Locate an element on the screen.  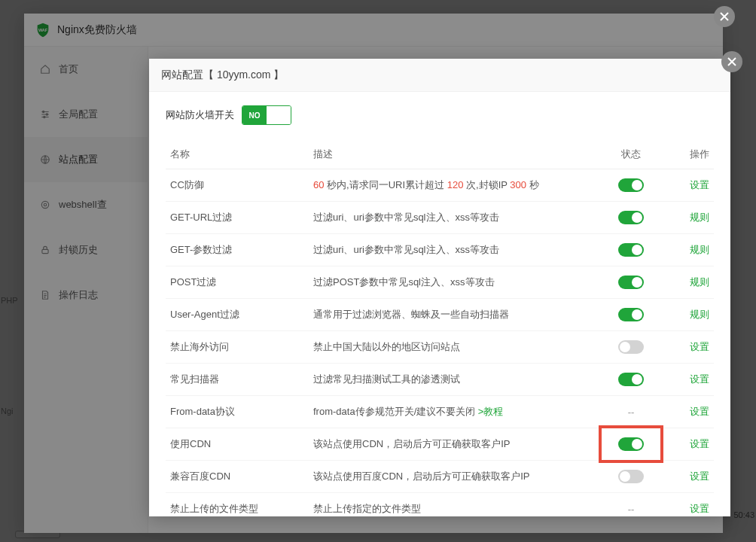
th-status: 状态 is located at coordinates (631, 155).